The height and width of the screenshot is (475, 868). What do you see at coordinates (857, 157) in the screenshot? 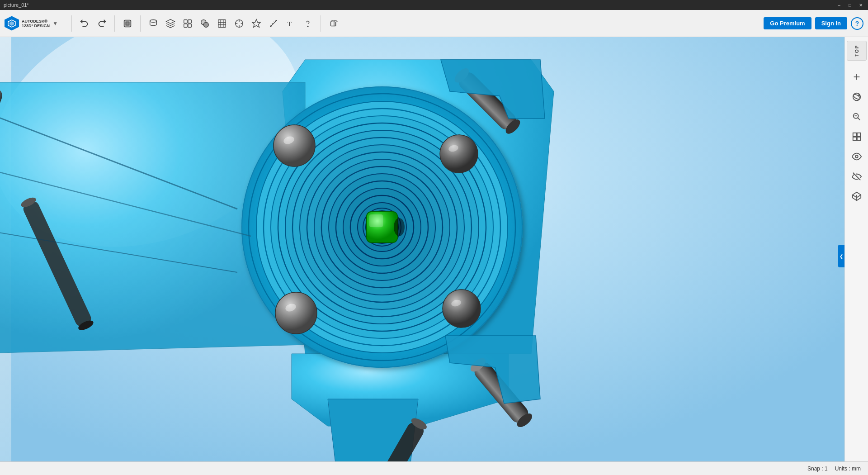
I see `view-toggle-button` at bounding box center [857, 157].